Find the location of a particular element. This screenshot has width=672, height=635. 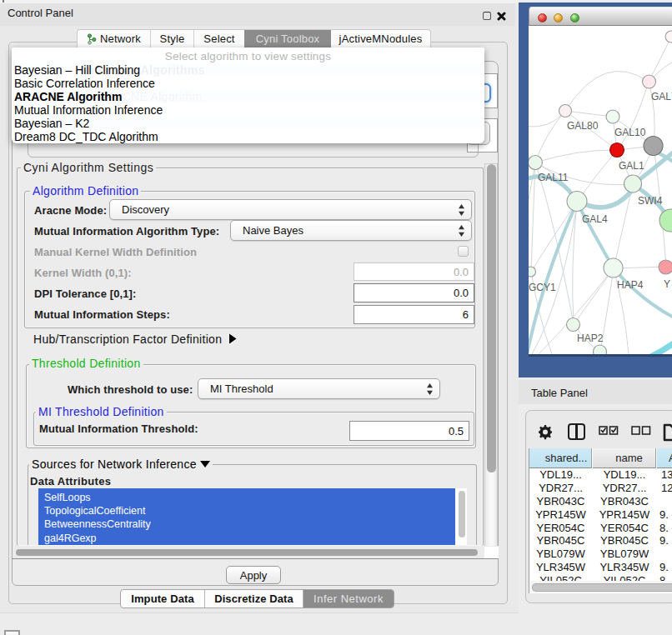

svg-text: GCY1 is located at coordinates (542, 288).